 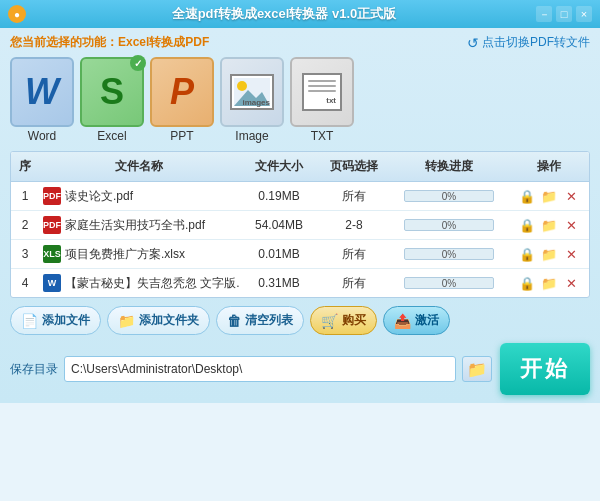 I want to click on table-row: 4 W 【蒙古秘史】失吉忽秃忽 文字版.doc 0.31MB 所有 0% 🔒 📁…, so click(x=300, y=283).